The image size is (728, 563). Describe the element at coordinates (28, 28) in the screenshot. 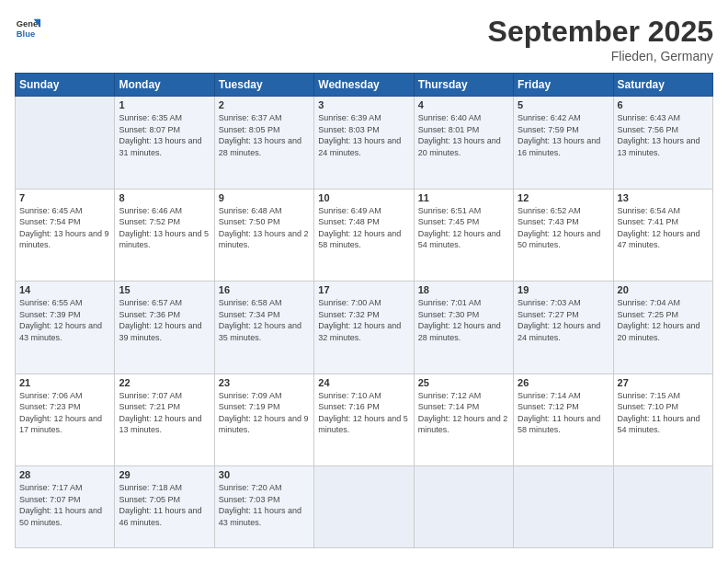

I see `logo-icon: General Blue` at that location.